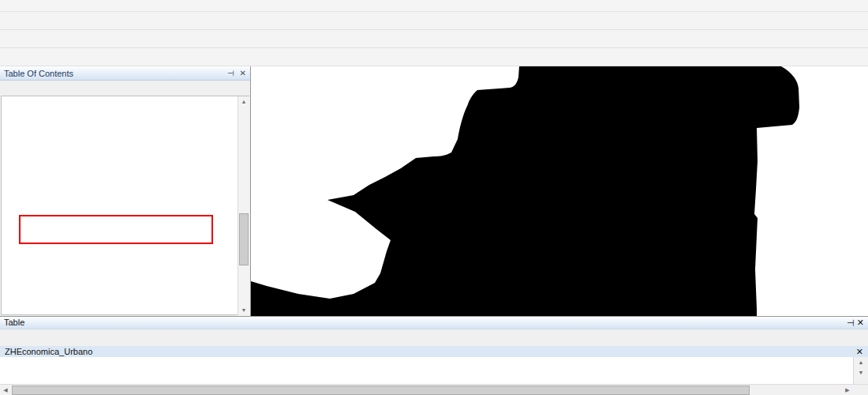 Image resolution: width=868 pixels, height=395 pixels. What do you see at coordinates (49, 352) in the screenshot?
I see `table-tab-label: ZHEconomica_Urbano` at bounding box center [49, 352].